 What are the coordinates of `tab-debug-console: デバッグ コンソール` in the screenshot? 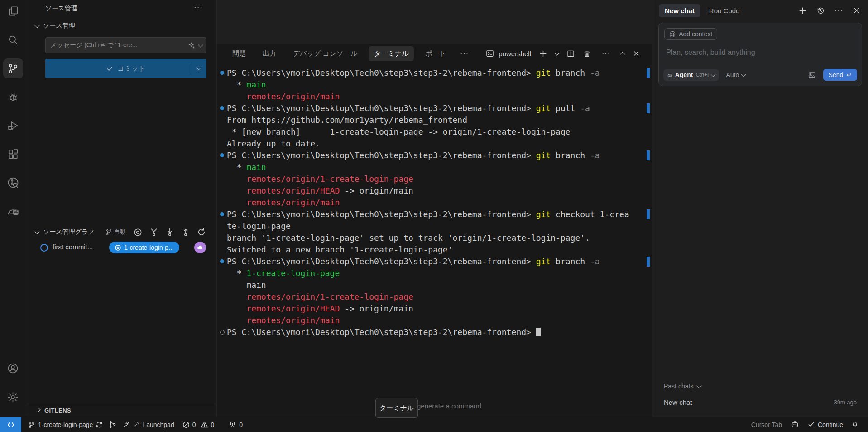 It's located at (325, 53).